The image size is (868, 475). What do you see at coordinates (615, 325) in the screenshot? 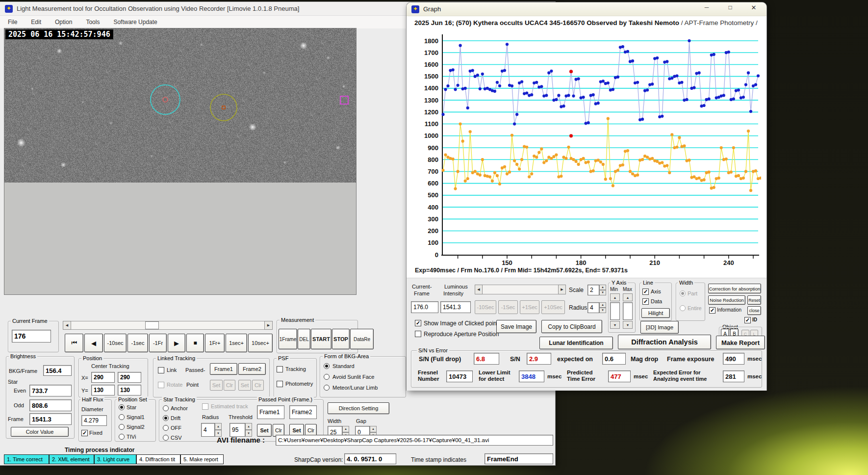
I see `ymin-down-button: ▼` at bounding box center [615, 325].